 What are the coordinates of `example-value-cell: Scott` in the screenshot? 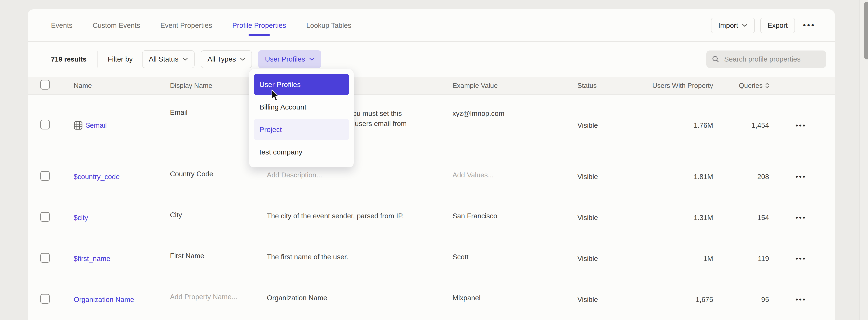 It's located at (515, 250).